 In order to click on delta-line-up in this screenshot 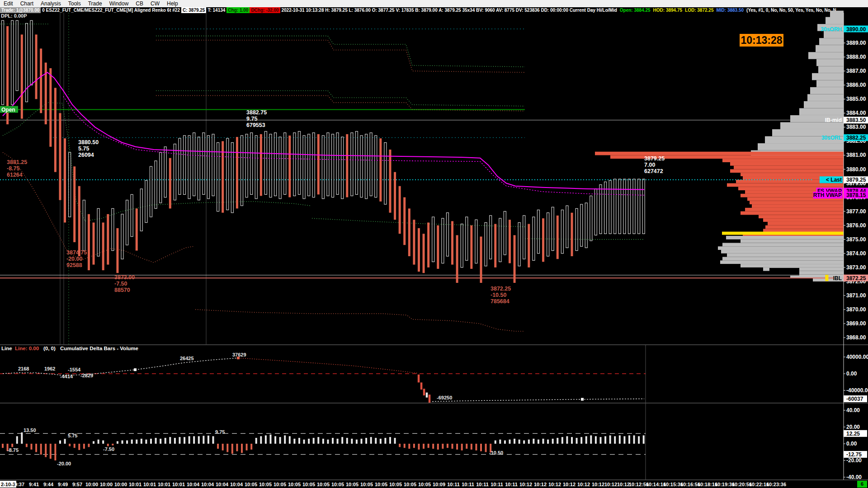, I will do `click(120, 367)`.